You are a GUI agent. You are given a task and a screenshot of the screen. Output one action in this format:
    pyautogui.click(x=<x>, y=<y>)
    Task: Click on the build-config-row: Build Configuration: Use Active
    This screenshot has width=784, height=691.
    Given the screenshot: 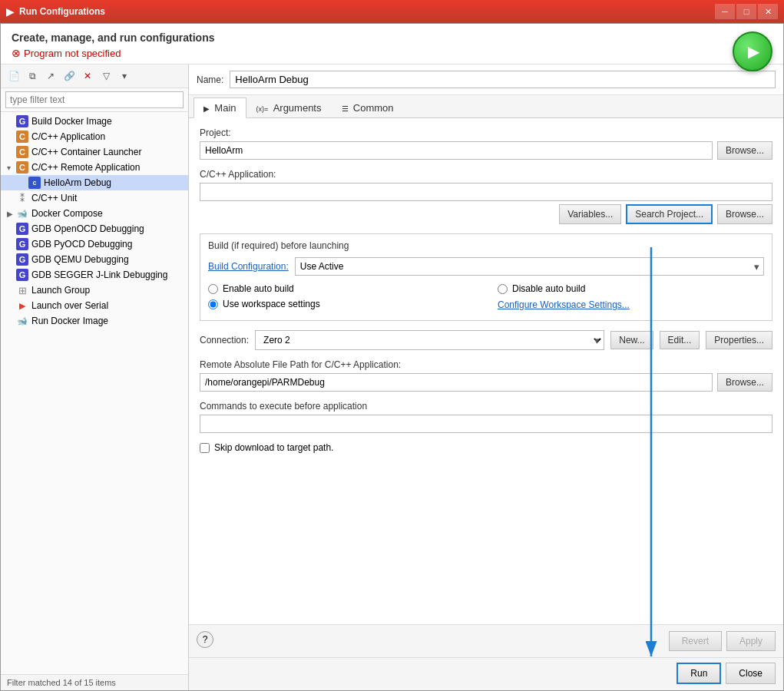 What is the action you would take?
    pyautogui.click(x=486, y=266)
    